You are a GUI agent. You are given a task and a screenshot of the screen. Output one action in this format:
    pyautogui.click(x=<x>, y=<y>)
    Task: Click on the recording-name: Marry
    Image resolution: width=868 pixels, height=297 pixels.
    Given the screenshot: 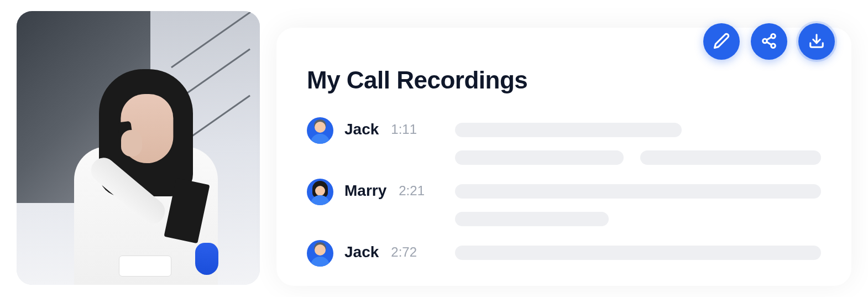 What is the action you would take?
    pyautogui.click(x=365, y=191)
    